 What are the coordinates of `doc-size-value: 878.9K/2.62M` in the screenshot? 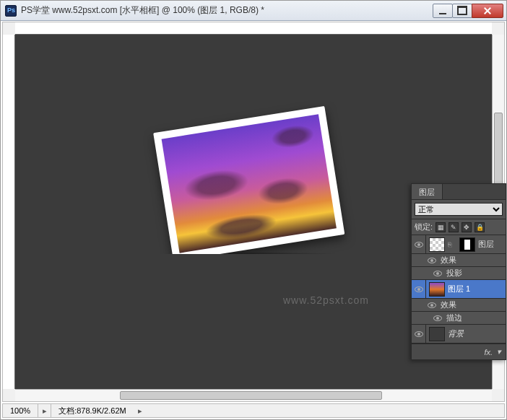 It's located at (101, 411).